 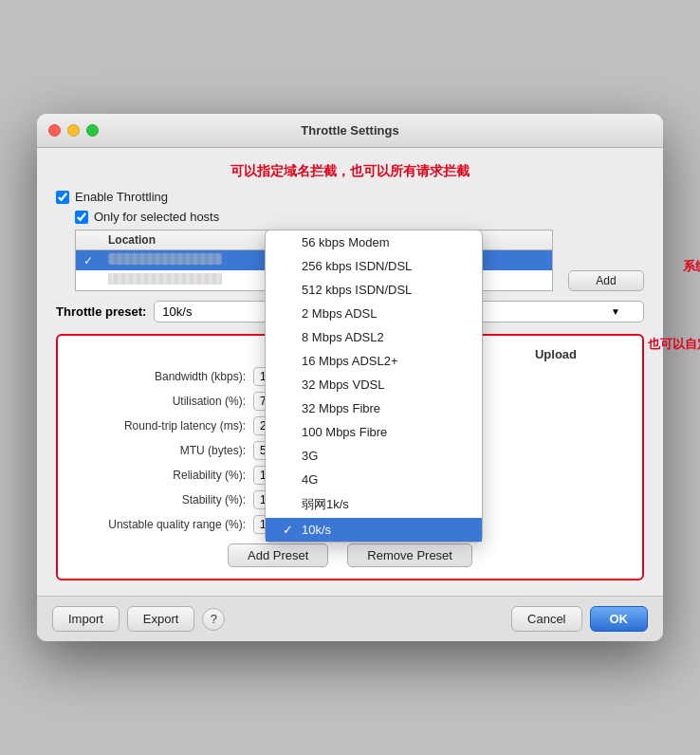 What do you see at coordinates (374, 408) in the screenshot?
I see `dropdown-item-7: 32 Mbps Fibre` at bounding box center [374, 408].